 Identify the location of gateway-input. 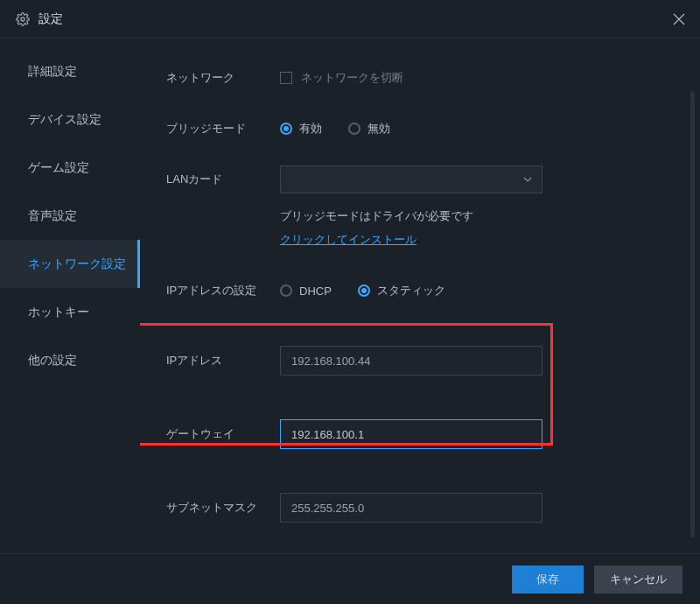
(411, 434).